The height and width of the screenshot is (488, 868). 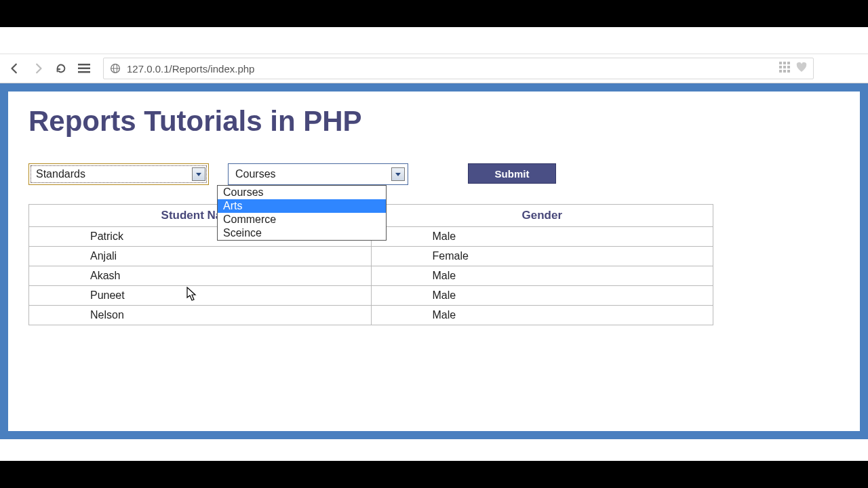 I want to click on courses-select-value: Courses, so click(x=256, y=174).